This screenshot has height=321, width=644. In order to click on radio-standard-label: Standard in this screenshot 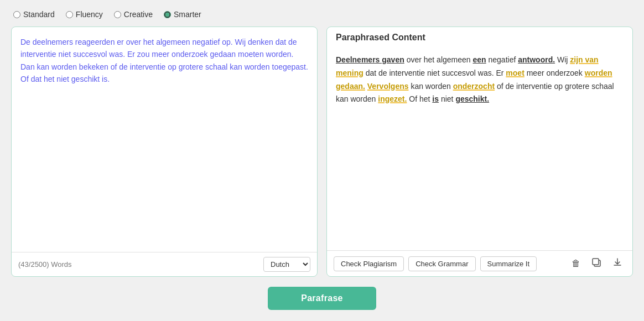, I will do `click(39, 14)`.